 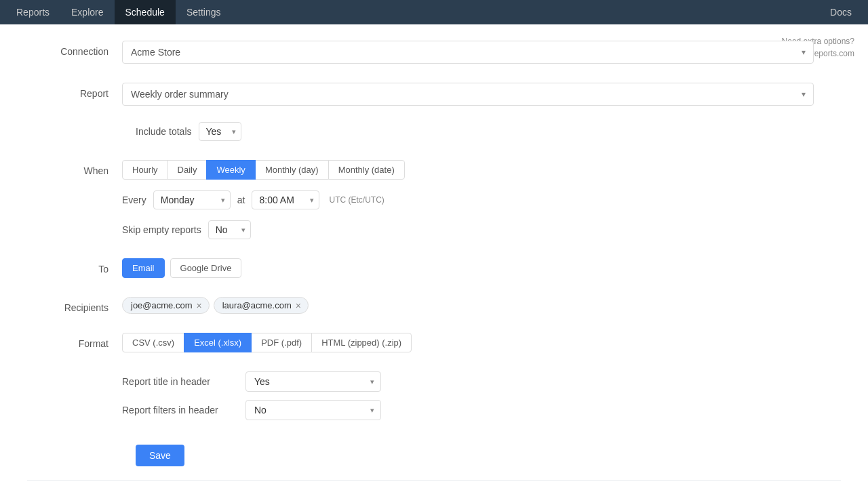 I want to click on day-dropdown: Monday Tuesday Wednesday Thursday Friday…, so click(x=192, y=200).